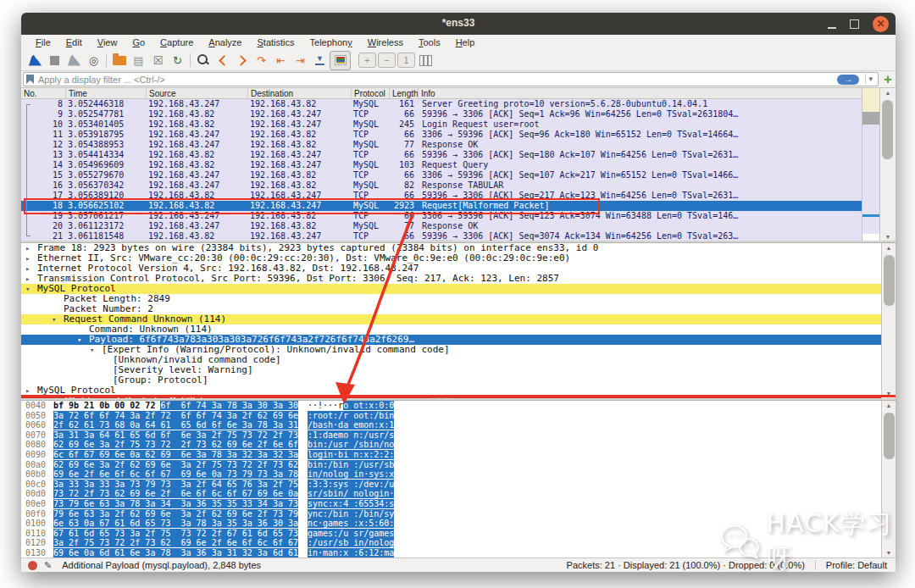 The image size is (915, 588). I want to click on details-scrollbar: ▲ ▼, so click(888, 320).